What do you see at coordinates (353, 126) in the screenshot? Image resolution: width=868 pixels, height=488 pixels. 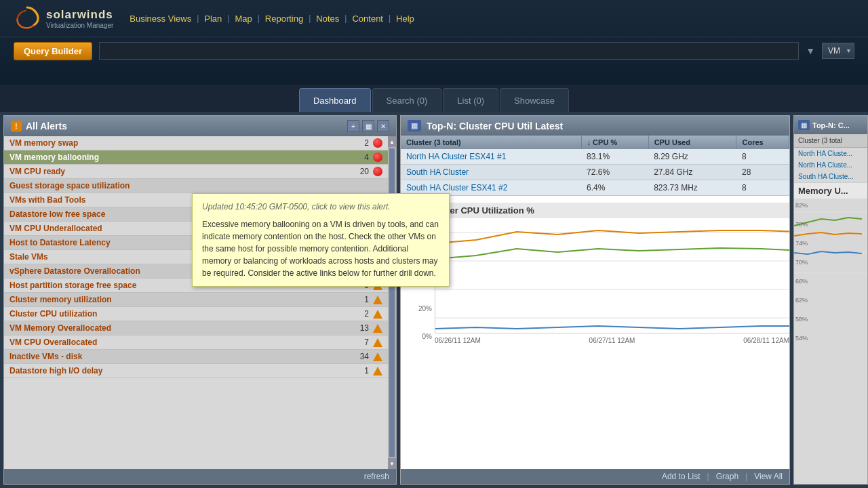 I see `add-icon: +` at bounding box center [353, 126].